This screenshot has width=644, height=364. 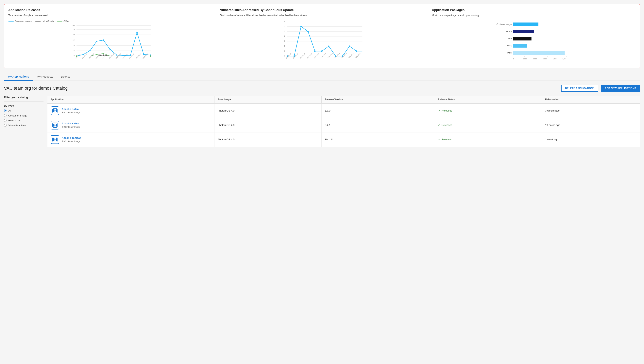 I want to click on app-type-icon-1: ⊞, so click(x=63, y=127).